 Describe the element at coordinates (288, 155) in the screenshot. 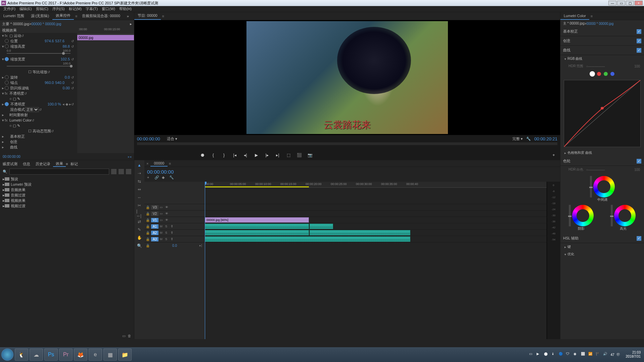

I see `lift-button: ⬚` at that location.